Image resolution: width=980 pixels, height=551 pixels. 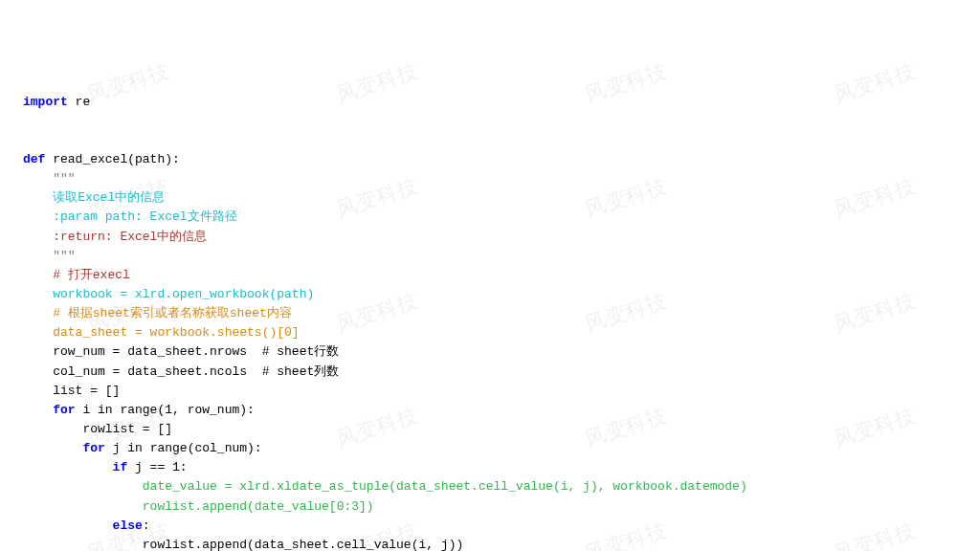 What do you see at coordinates (165, 409) in the screenshot?
I see `for-outer-rest: i in range(1, row_num):` at bounding box center [165, 409].